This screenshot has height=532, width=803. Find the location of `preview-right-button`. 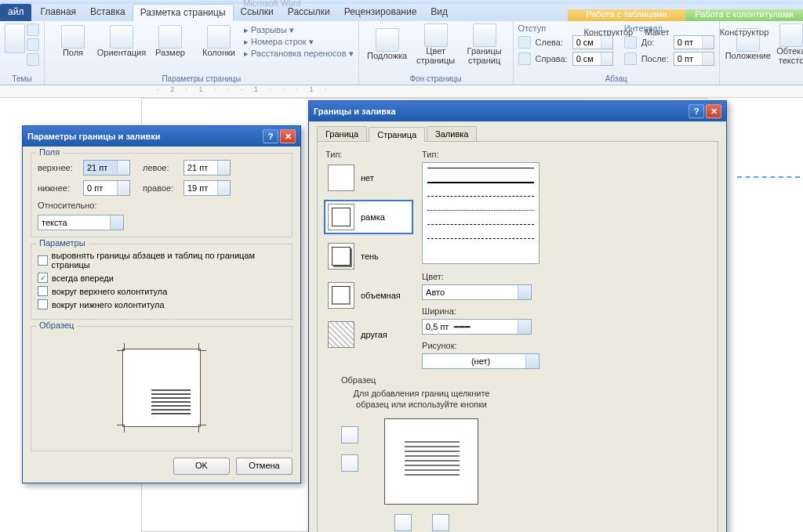

preview-right-button is located at coordinates (441, 523).